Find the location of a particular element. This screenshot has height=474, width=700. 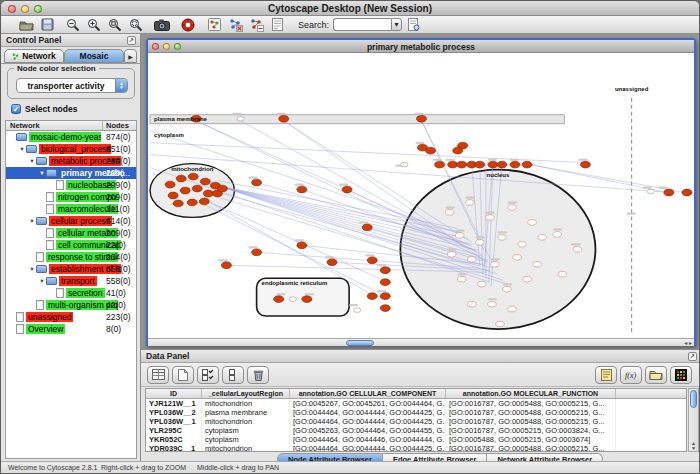

tree-row: ▼transport558(0) is located at coordinates (71, 281).